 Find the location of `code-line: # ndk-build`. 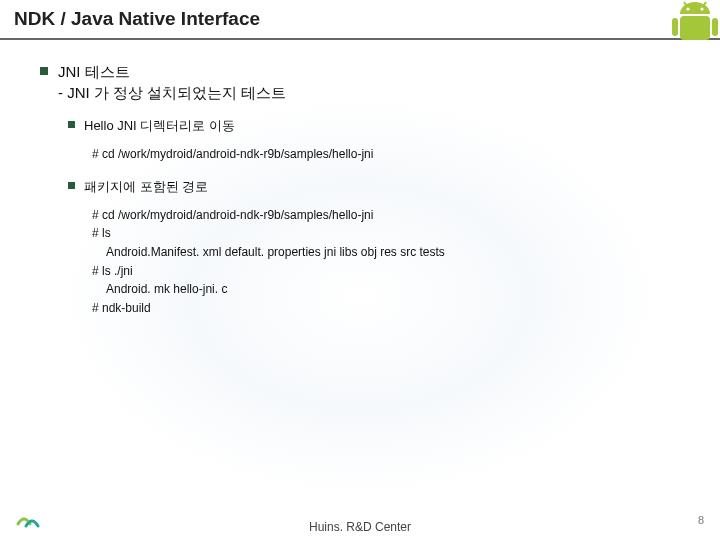

code-line: # ndk-build is located at coordinates (391, 308).